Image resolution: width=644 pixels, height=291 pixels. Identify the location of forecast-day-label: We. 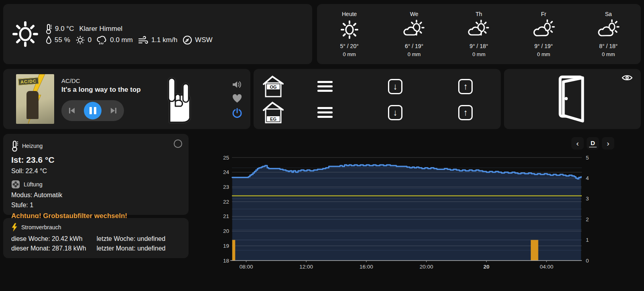
(414, 14).